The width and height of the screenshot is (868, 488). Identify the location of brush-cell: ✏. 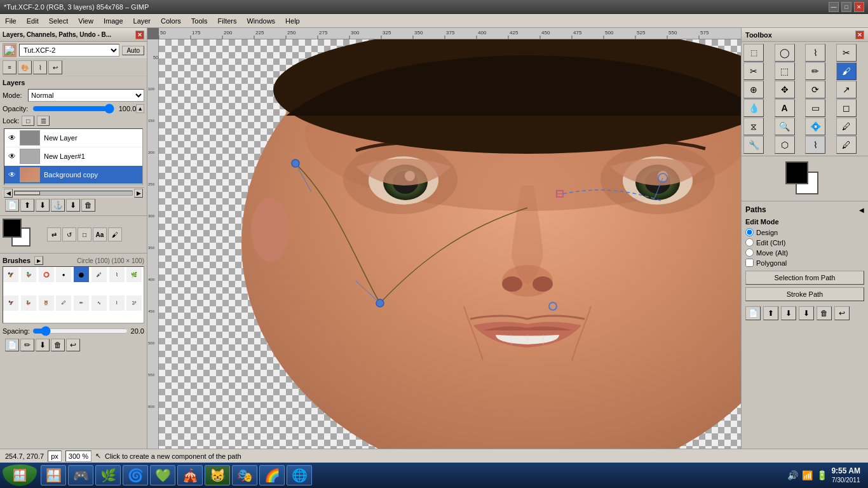
(81, 303).